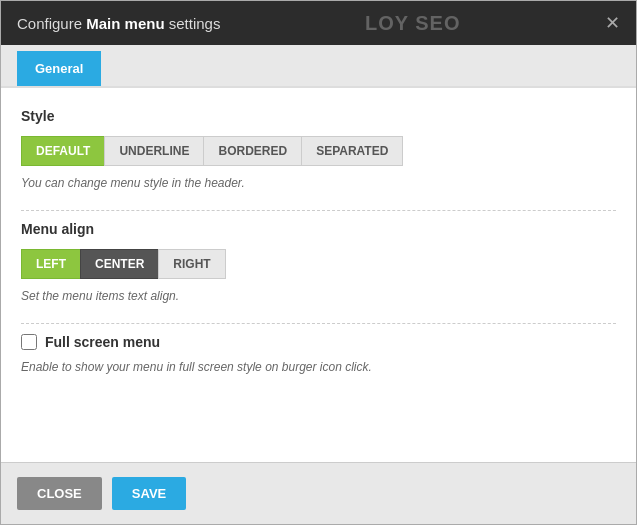  What do you see at coordinates (29, 342) in the screenshot?
I see `fullscreen-checkbox` at bounding box center [29, 342].